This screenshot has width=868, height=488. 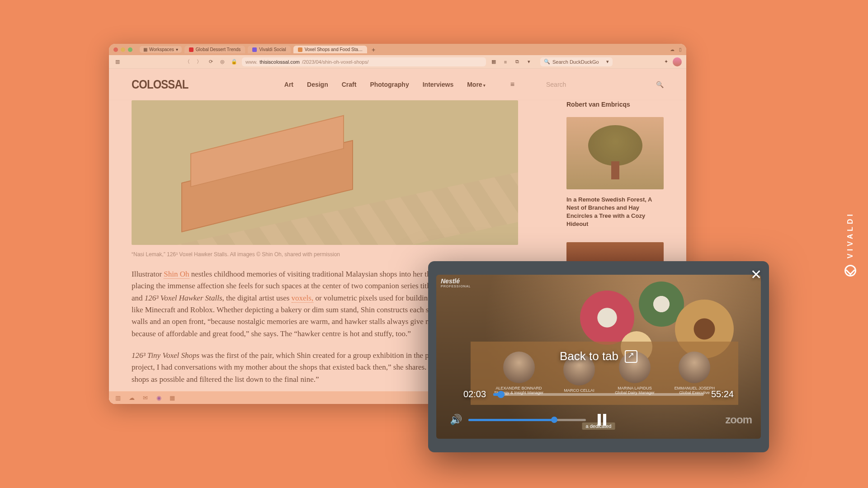 What do you see at coordinates (398, 62) in the screenshot?
I see `address-bar: ▥ 〈 〉 ⟳ ◎ 🔒 www.thisiscolossal.com/2023/…` at bounding box center [398, 62].